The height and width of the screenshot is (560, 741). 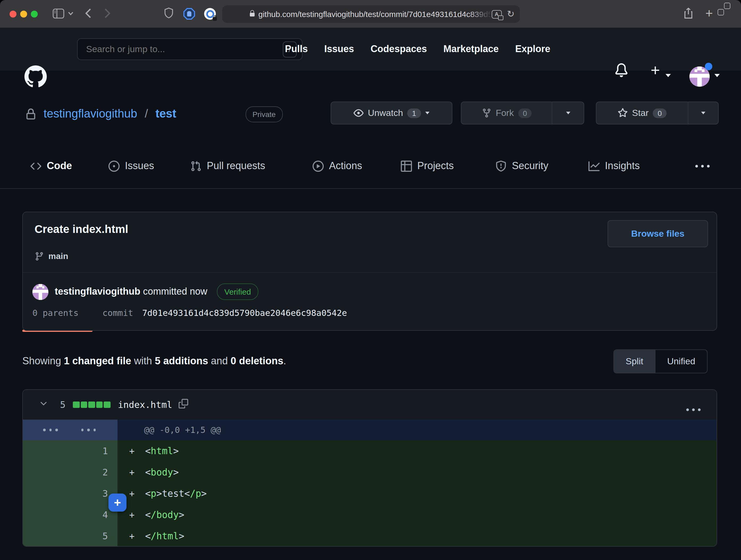 What do you see at coordinates (568, 113) in the screenshot?
I see `fork-dropdown-button` at bounding box center [568, 113].